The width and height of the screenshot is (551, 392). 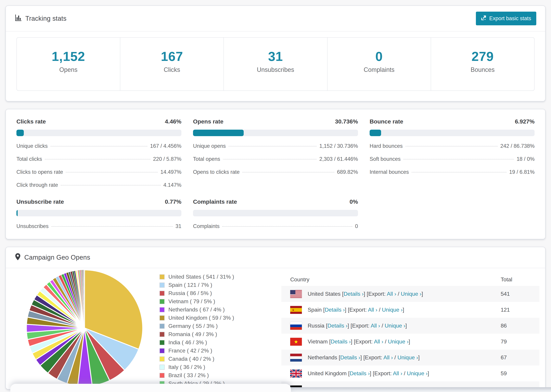 What do you see at coordinates (99, 214) in the screenshot?
I see `rate-block: Unsubscribe rate 0.77% Unsubscribes 31` at bounding box center [99, 214].